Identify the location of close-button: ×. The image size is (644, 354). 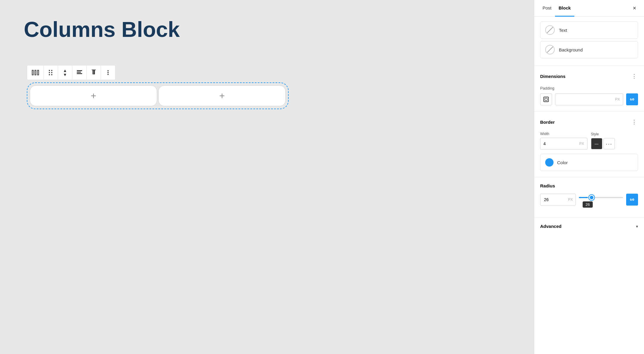
(634, 8).